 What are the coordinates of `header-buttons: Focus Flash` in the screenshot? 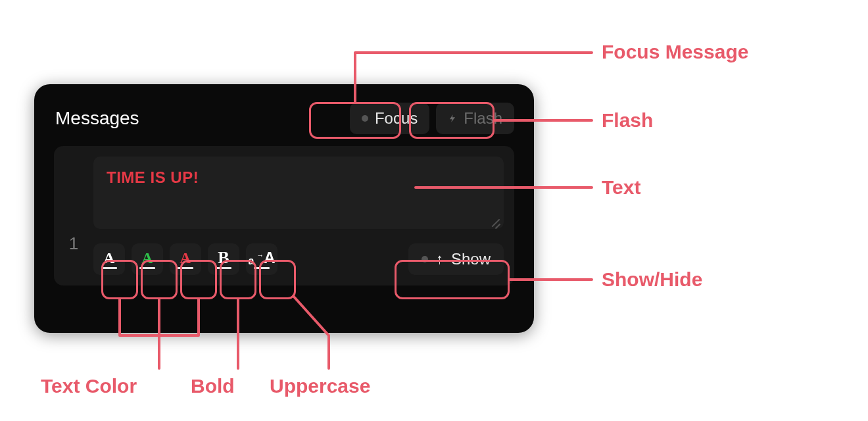 It's located at (432, 118).